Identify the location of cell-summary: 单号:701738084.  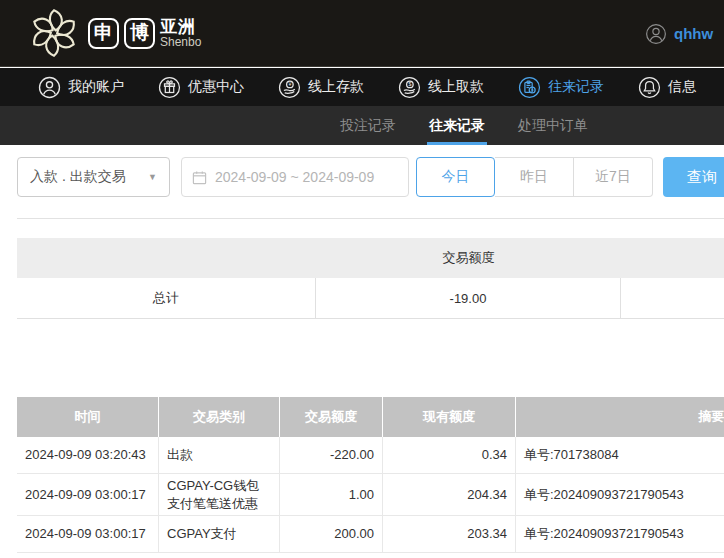
(620, 455).